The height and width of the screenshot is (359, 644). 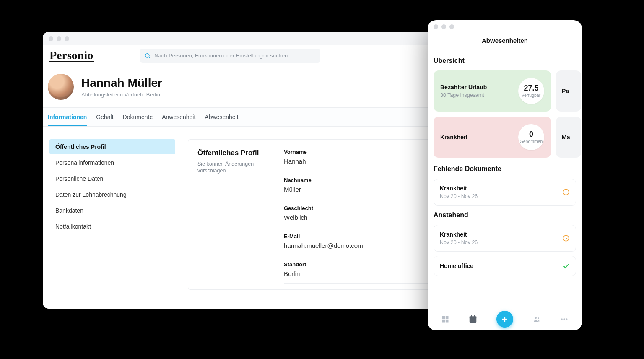 What do you see at coordinates (537, 319) in the screenshot?
I see `people-icon` at bounding box center [537, 319].